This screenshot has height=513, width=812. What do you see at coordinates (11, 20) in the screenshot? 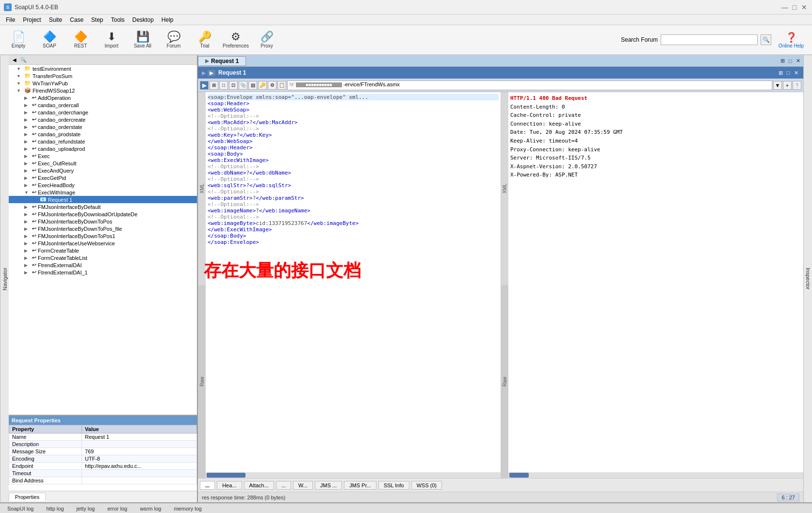
I see `menu-file: File` at bounding box center [11, 20].